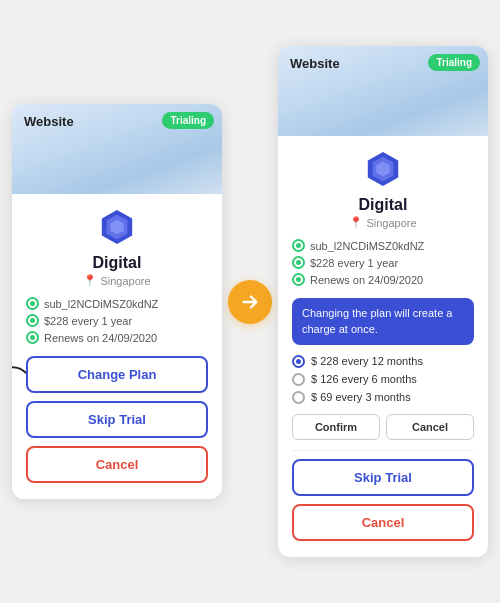  I want to click on right-site-label: Website, so click(315, 64).